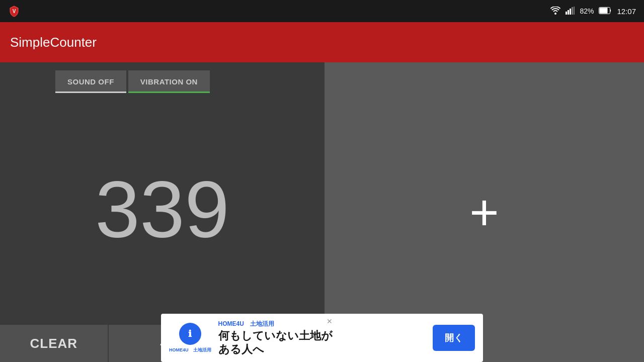 This screenshot has height=362, width=644. What do you see at coordinates (322, 343) in the screenshot?
I see `ad-main-text: 何もしていない土地がある人へ` at bounding box center [322, 343].